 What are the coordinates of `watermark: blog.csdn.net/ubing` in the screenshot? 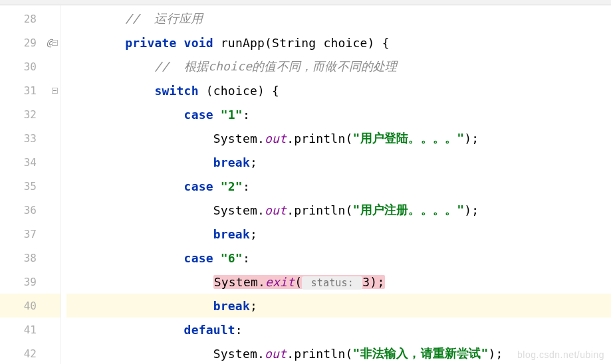 It's located at (561, 355).